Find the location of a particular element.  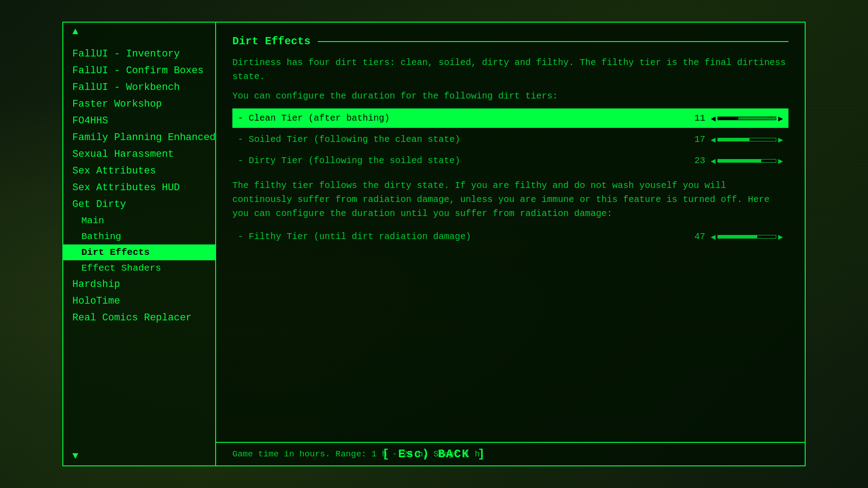

sidebar-item-get-dirty: Get Dirty is located at coordinates (139, 204).